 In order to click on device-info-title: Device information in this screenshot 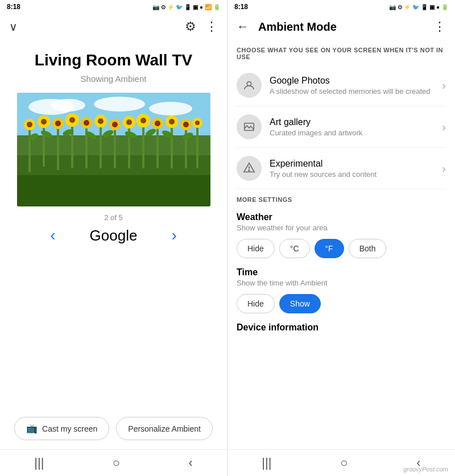, I will do `click(341, 328)`.